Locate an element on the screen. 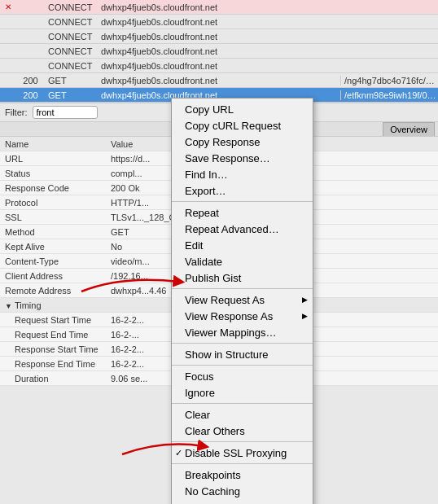 This screenshot has height=504, width=438. menu-item: Block Cookies is located at coordinates (243, 502).